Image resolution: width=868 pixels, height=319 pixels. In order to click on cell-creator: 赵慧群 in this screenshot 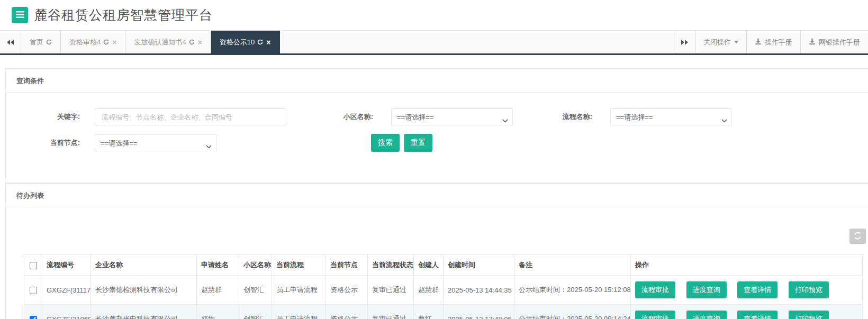, I will do `click(429, 290)`.